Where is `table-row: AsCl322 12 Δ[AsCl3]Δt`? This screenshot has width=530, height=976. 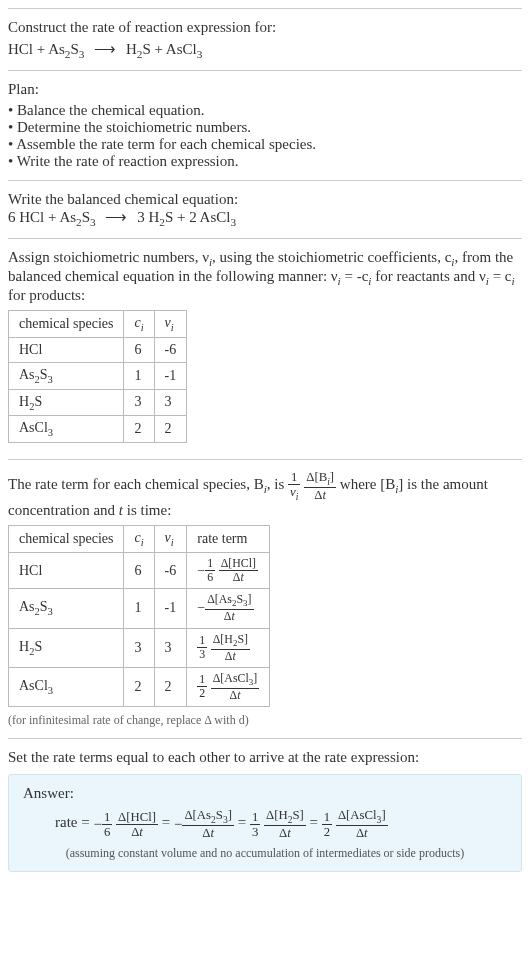
table-row: AsCl322 12 Δ[AsCl3]Δt is located at coordinates (140, 686).